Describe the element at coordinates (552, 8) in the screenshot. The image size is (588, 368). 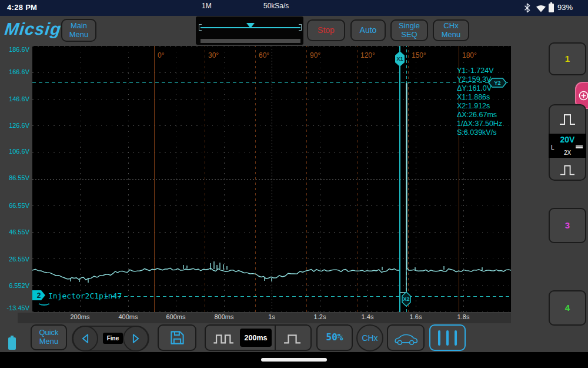
I see `battery-icon` at that location.